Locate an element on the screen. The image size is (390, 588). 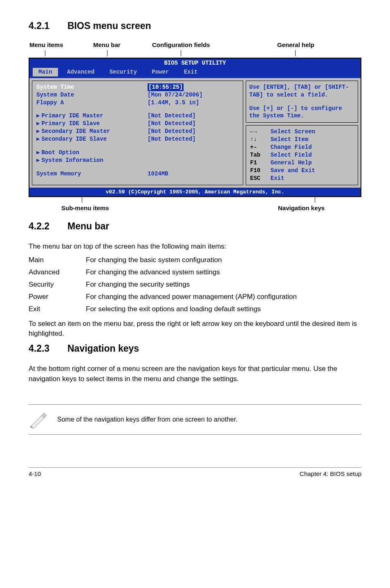
page-number: 4-10 is located at coordinates (35, 474).